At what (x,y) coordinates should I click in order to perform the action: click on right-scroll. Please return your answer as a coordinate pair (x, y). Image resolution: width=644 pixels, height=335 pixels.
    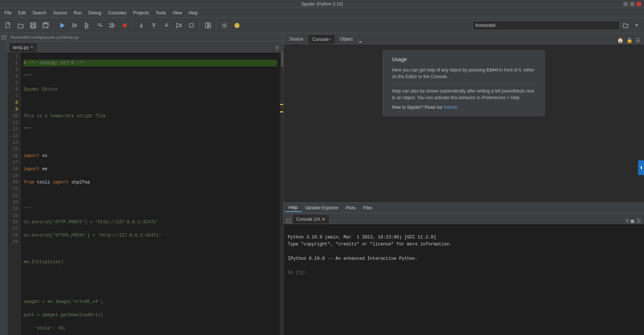
    Looking at the image, I should click on (282, 194).